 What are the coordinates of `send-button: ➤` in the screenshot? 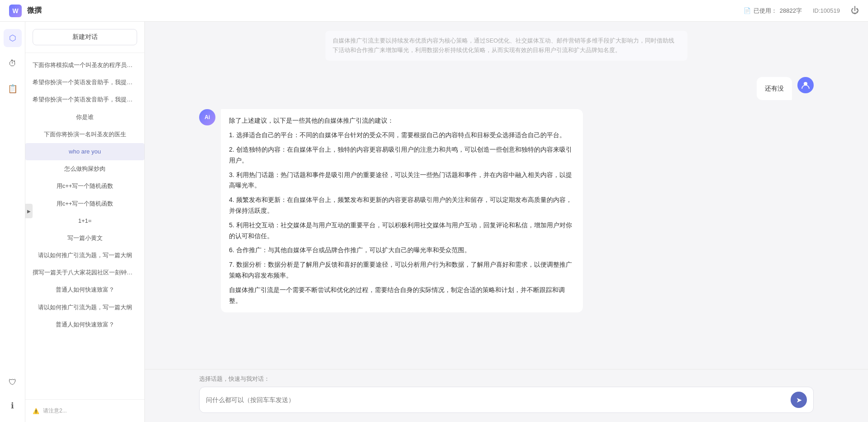 It's located at (799, 400).